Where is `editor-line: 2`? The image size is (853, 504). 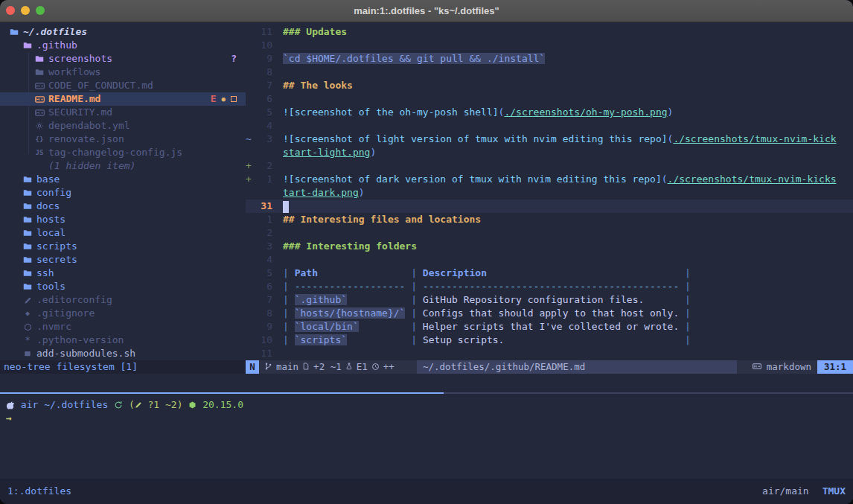 editor-line: 2 is located at coordinates (549, 233).